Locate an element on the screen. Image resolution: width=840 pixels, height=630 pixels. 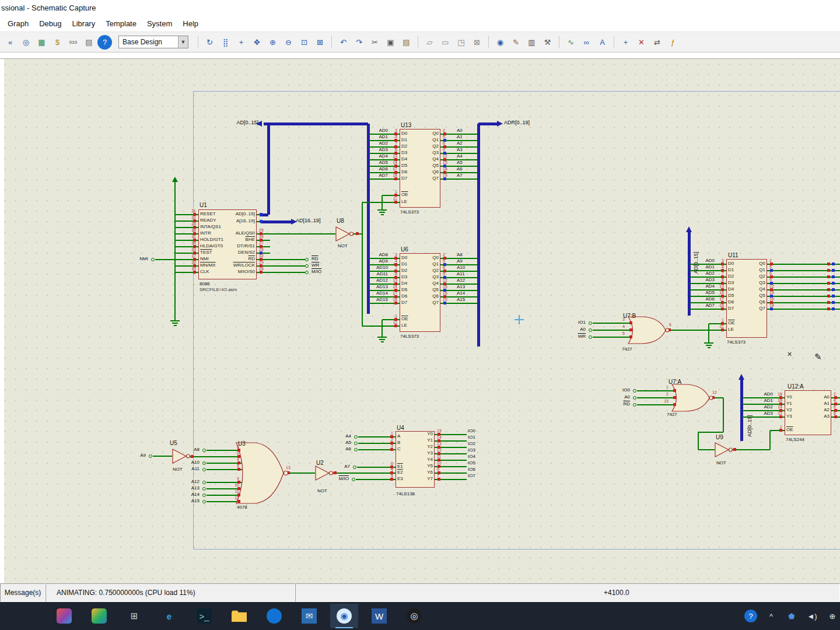
property-assignment-icon: A is located at coordinates (602, 42).